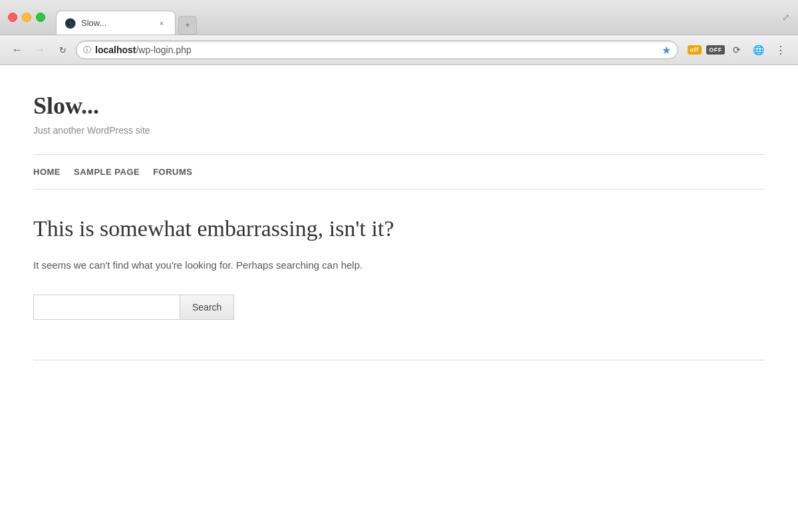  I want to click on extension-off2-button: OFF, so click(716, 50).